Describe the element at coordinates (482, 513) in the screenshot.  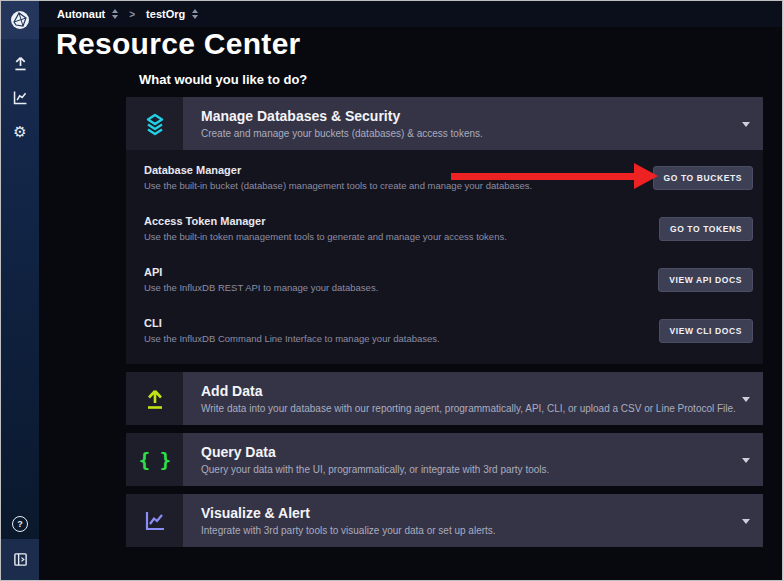
I see `card-title: Visualize & Alert` at that location.